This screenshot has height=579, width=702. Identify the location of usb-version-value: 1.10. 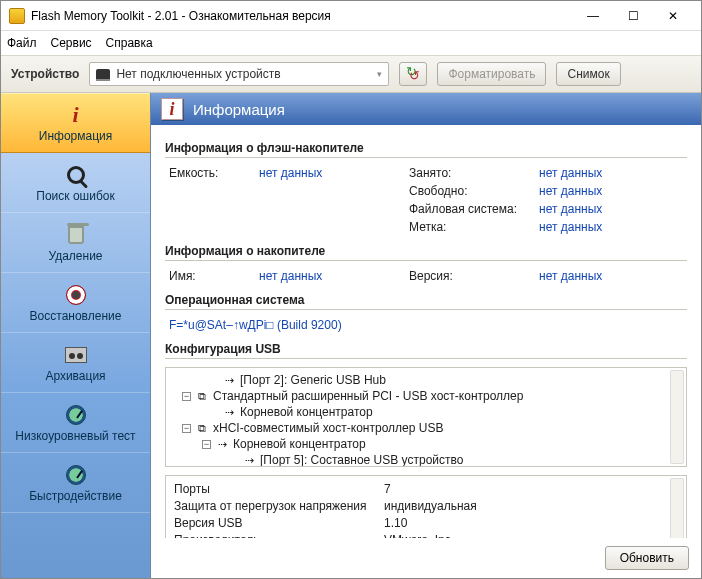
(531, 523).